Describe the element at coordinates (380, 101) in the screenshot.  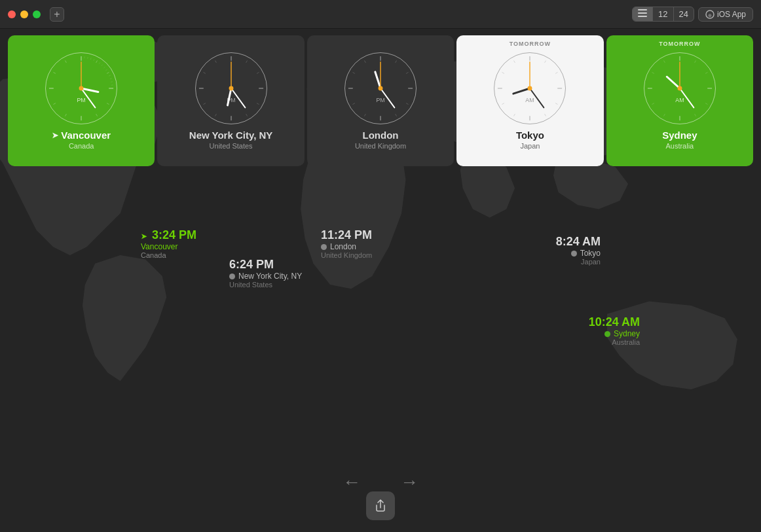
I see `clock-card-london: PM London United Kingdom` at that location.